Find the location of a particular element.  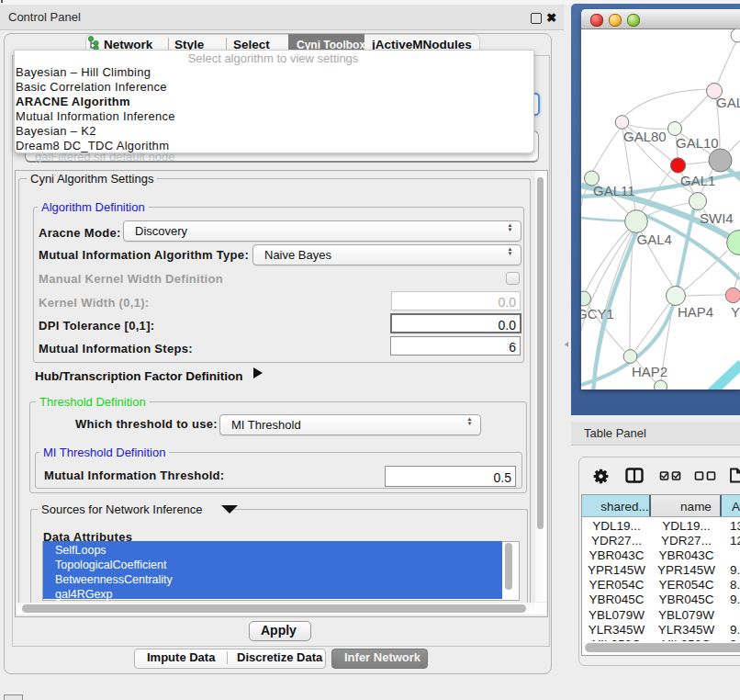

svg-text: HAP4 is located at coordinates (696, 312).